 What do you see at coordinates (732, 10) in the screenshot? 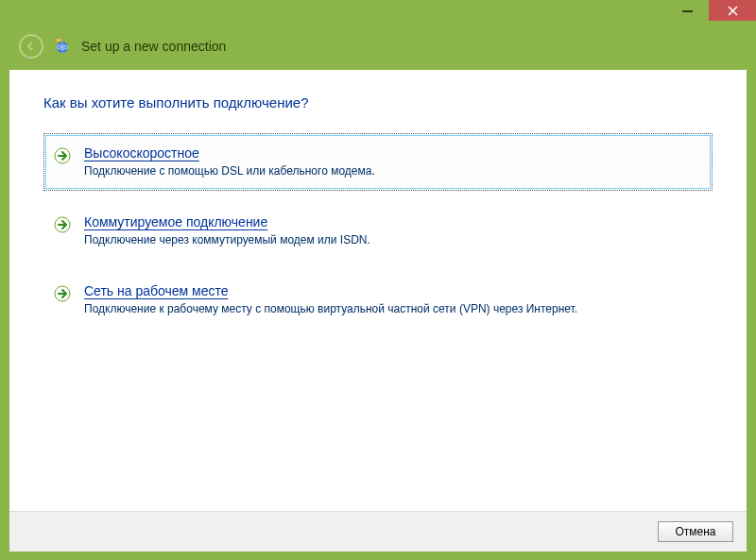
I see `close-button` at bounding box center [732, 10].